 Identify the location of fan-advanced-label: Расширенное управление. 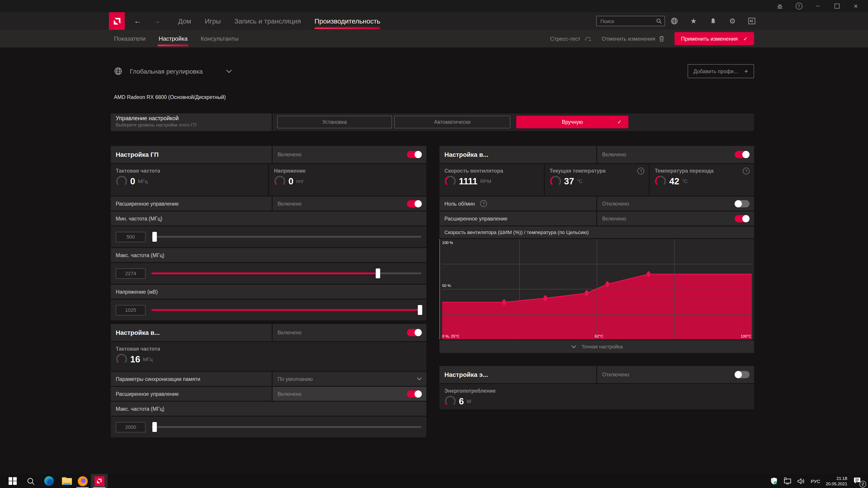
(518, 218).